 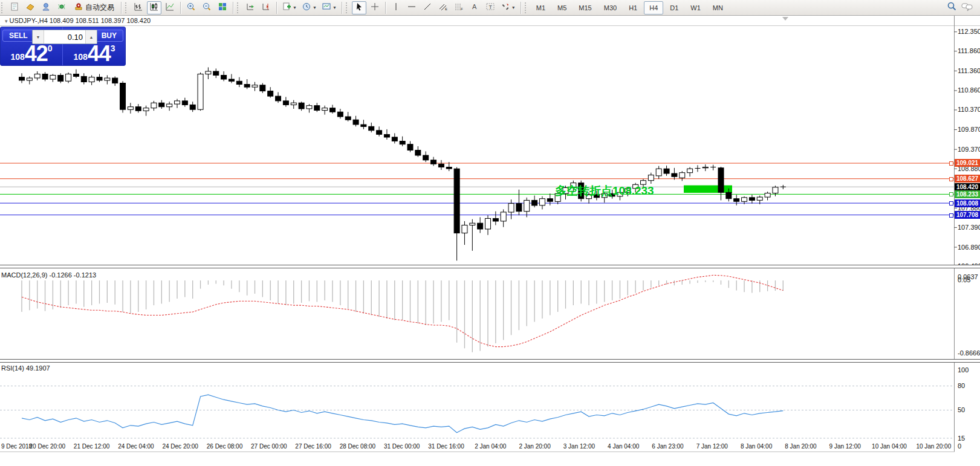 I want to click on volume-increase-button: ▲, so click(x=91, y=37).